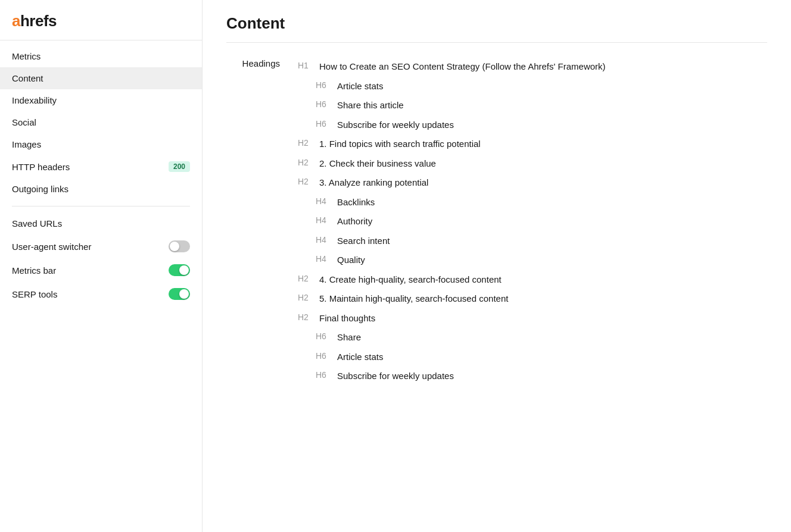  I want to click on logo-rest: hrefs, so click(38, 21).